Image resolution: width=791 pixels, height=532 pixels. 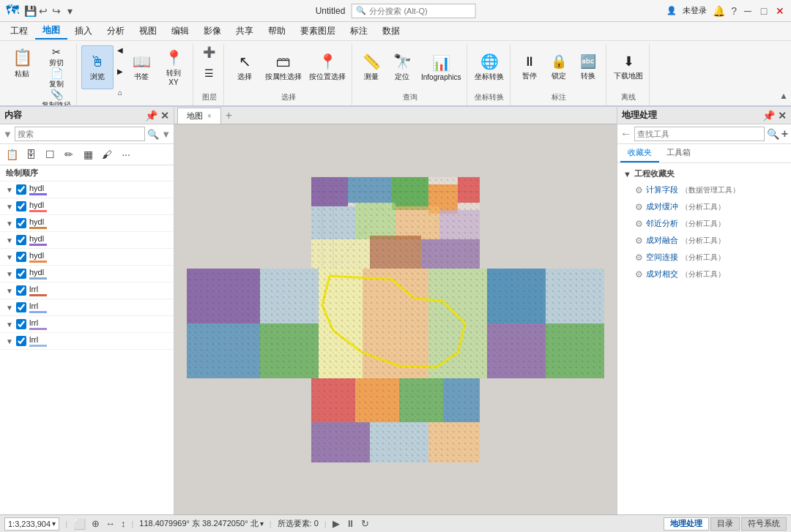 I want to click on menu-edit: 编辑, so click(x=180, y=31).